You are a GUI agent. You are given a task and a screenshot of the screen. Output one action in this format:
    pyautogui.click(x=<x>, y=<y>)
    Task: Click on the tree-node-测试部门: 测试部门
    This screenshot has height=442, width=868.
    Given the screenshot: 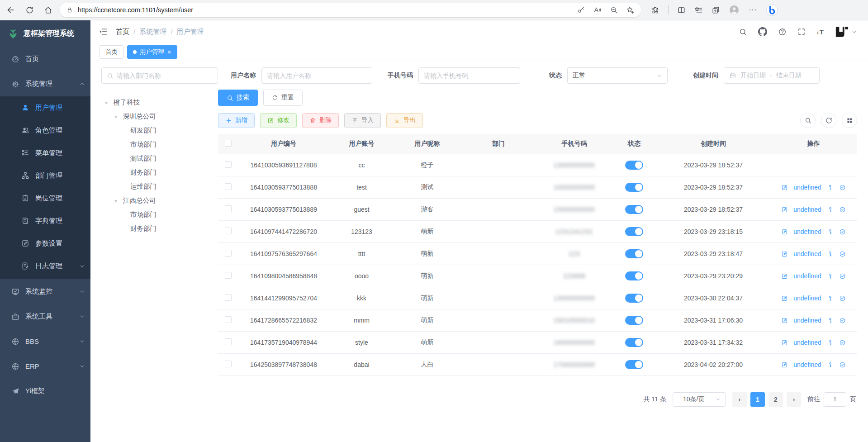 What is the action you would take?
    pyautogui.click(x=158, y=158)
    